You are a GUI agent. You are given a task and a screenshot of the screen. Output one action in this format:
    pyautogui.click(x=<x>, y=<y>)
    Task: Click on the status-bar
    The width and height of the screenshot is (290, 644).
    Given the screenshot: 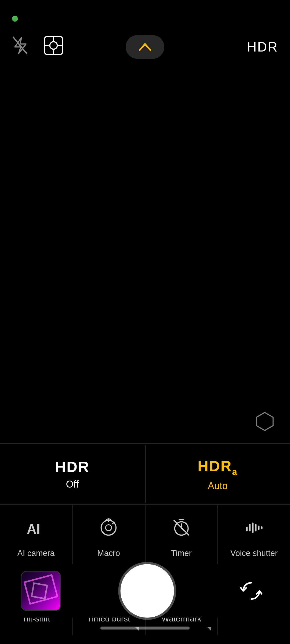 What is the action you would take?
    pyautogui.click(x=145, y=19)
    